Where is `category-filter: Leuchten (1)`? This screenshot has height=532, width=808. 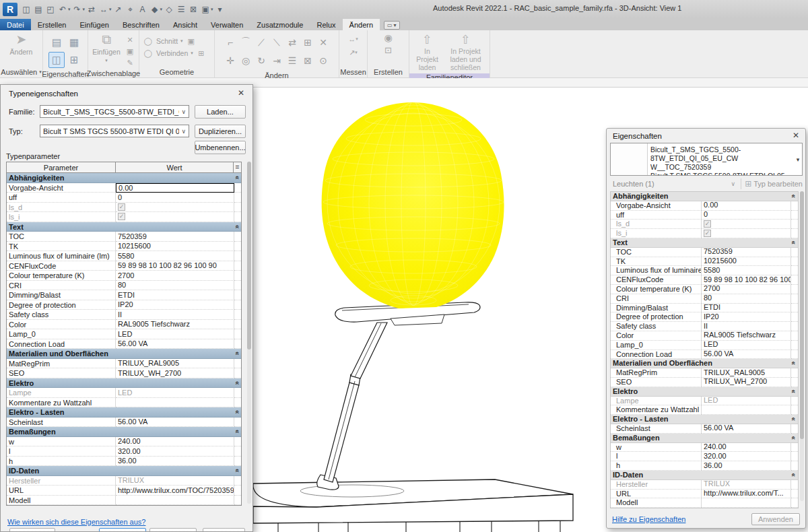
category-filter: Leuchten (1) is located at coordinates (671, 184).